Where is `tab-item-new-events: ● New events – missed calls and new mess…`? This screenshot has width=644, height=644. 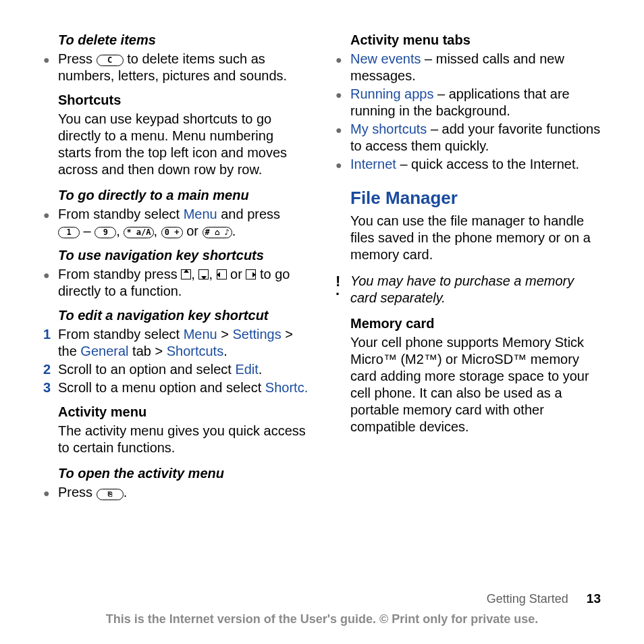 tab-item-new-events: ● New events – missed calls and new mess… is located at coordinates (468, 68).